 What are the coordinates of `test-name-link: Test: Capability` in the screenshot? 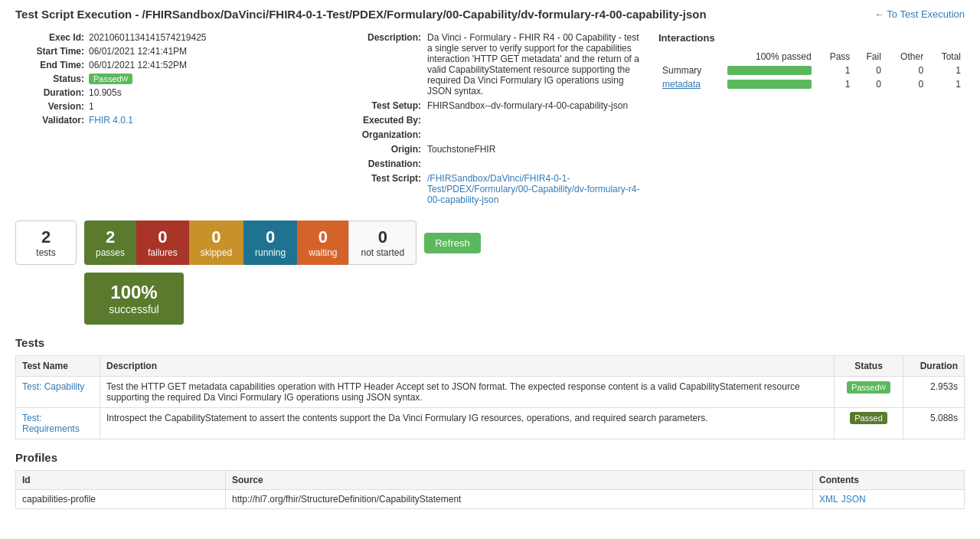 It's located at (54, 387).